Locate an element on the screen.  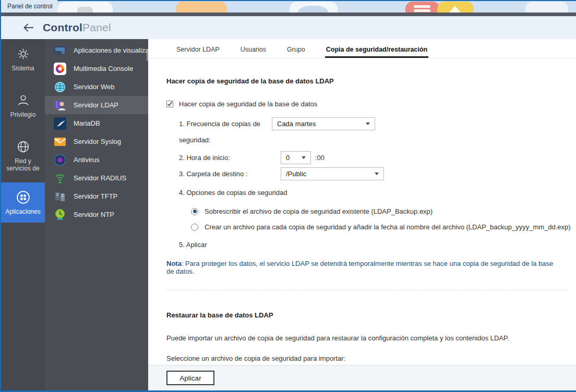
app-item-servidor-web: Servidor Web is located at coordinates (97, 87).